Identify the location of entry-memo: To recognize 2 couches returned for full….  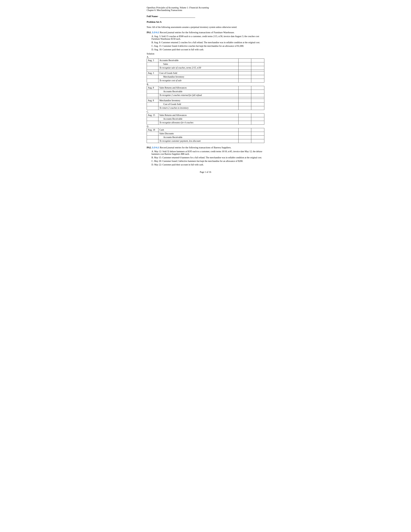
(198, 95).